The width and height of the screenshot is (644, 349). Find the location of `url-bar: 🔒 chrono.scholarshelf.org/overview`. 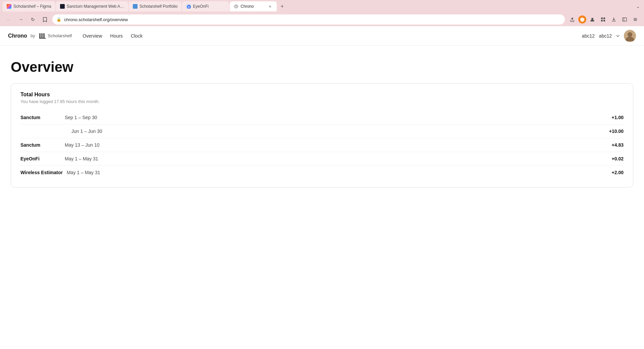

url-bar: 🔒 chrono.scholarshelf.org/overview is located at coordinates (309, 19).